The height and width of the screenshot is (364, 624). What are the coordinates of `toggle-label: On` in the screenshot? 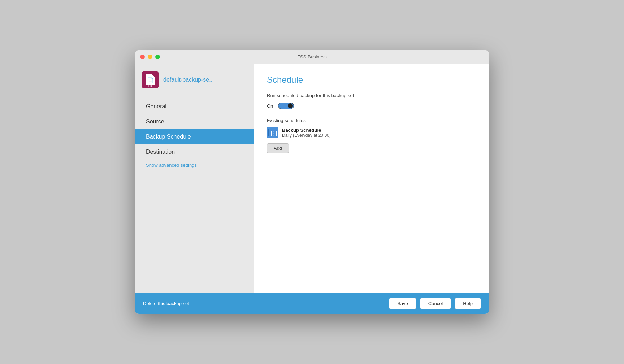 It's located at (270, 106).